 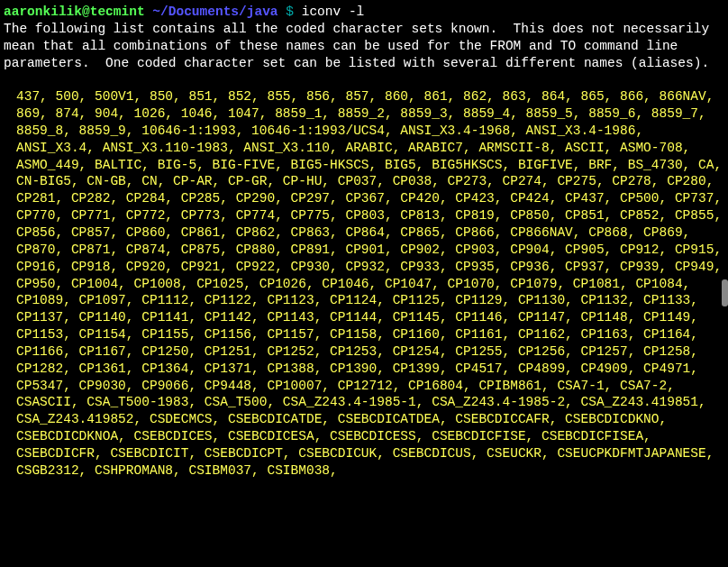 What do you see at coordinates (214, 12) in the screenshot?
I see `prompt-path: ~/Documents/java` at bounding box center [214, 12].